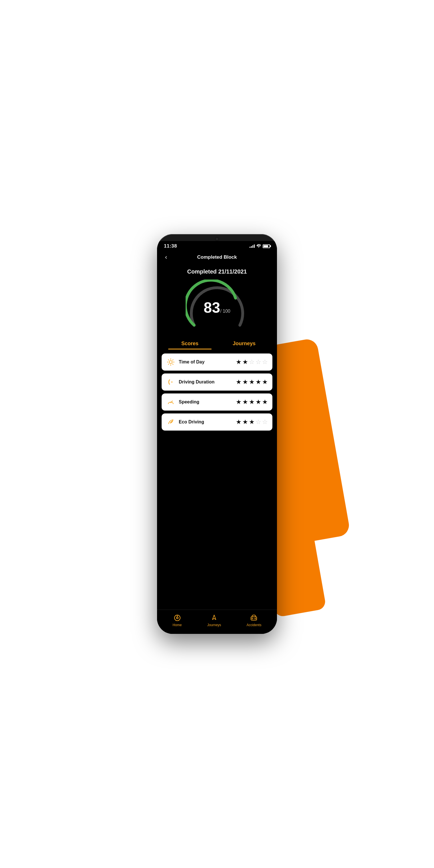 The width and height of the screenshot is (434, 868). I want to click on stars-driving-duration: ★ ★ ★ ★ ★, so click(252, 382).